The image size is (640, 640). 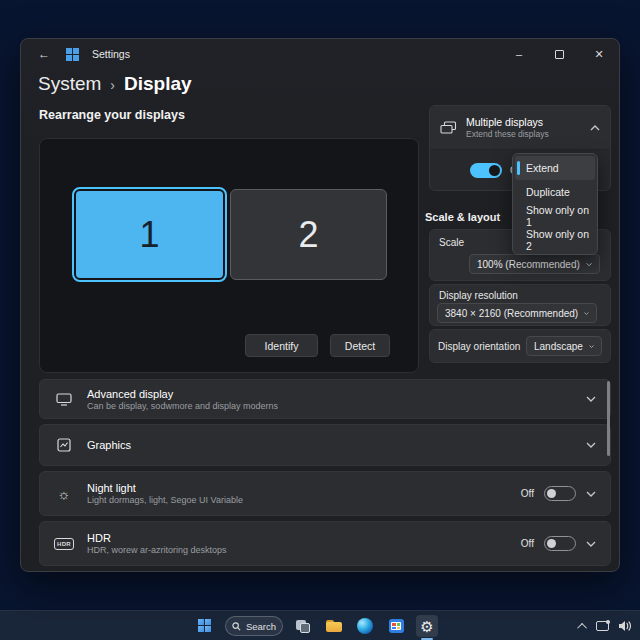 I want to click on hidden-icons-chevron, so click(x=582, y=627).